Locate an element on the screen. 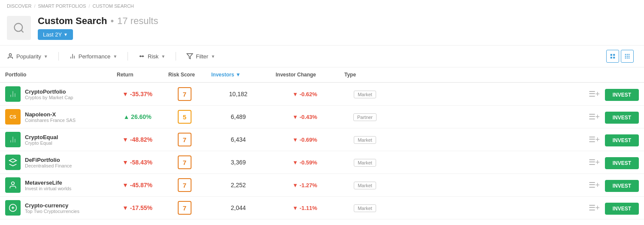  add-to-watchlist-button-2: ☰+ is located at coordinates (594, 140).